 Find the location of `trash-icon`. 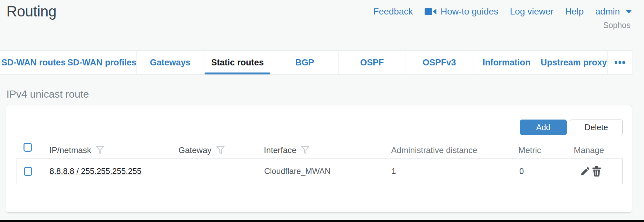

trash-icon is located at coordinates (597, 171).